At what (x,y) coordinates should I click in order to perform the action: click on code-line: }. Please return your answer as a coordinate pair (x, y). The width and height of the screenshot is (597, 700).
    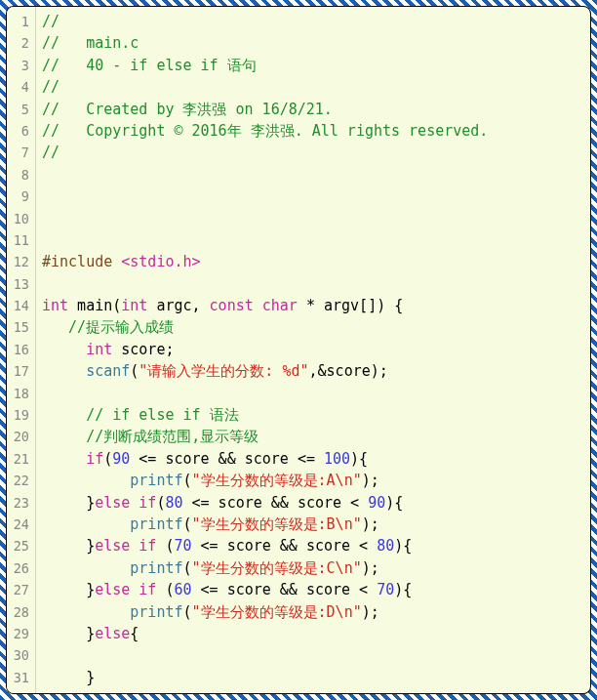
    Looking at the image, I should click on (316, 678).